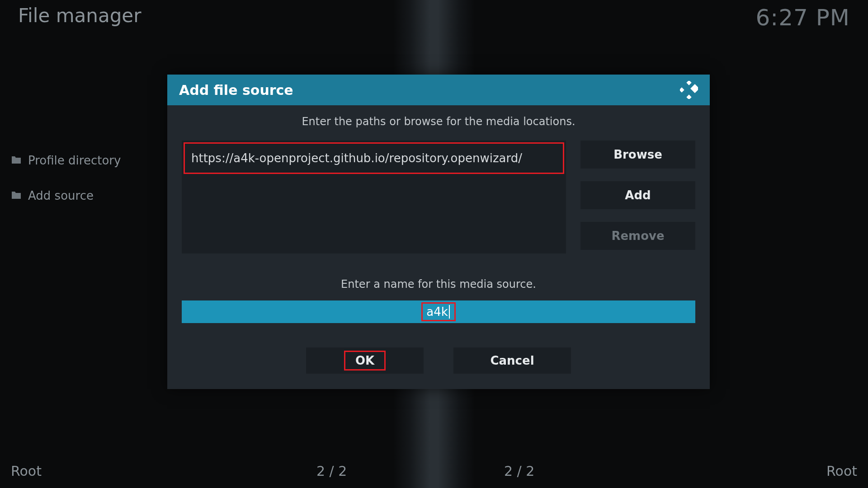 Image resolution: width=868 pixels, height=488 pixels. I want to click on text-caret, so click(449, 312).